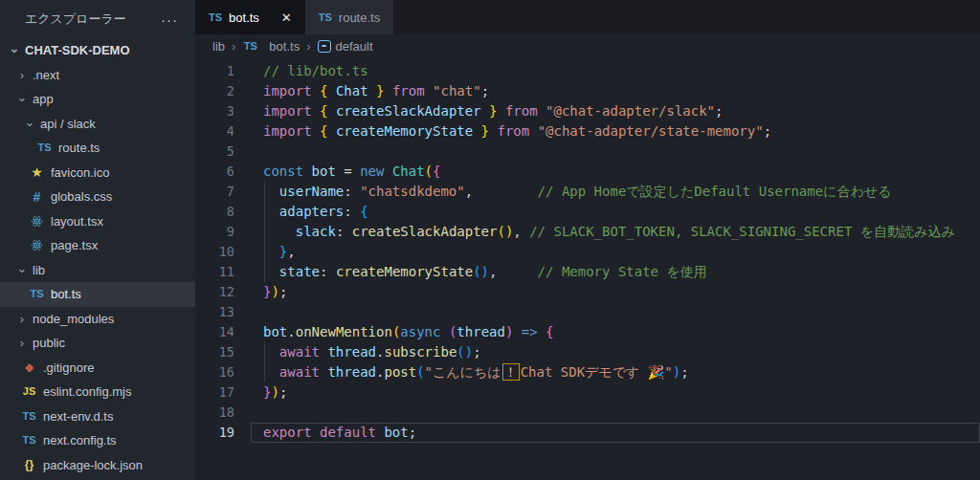  I want to click on code-line-12: 12});, so click(588, 293).